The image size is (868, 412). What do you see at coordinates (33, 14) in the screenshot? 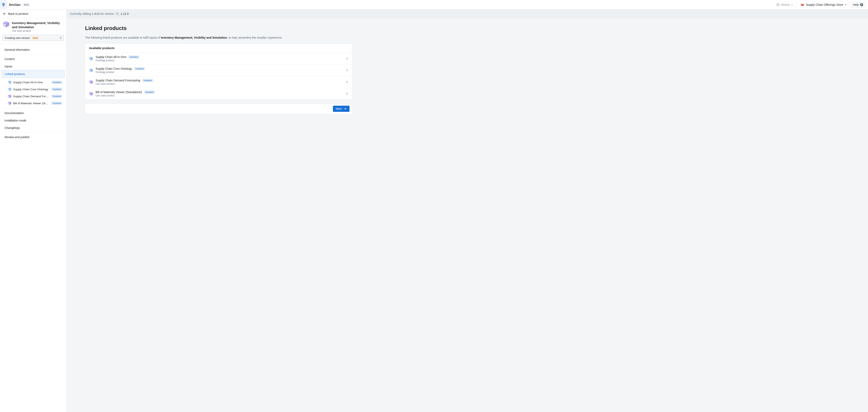
I see `back-to-product-link: Back to product` at bounding box center [33, 14].